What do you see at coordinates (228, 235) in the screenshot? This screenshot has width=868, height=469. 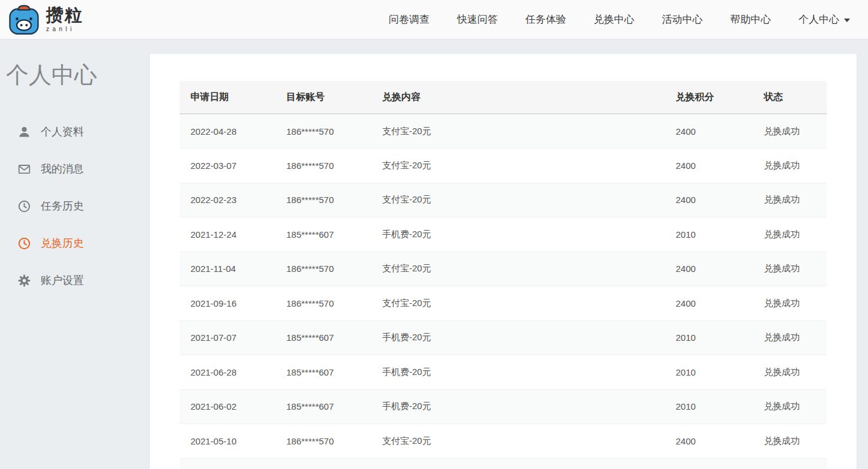 I see `cell-date: 2021-12-24` at bounding box center [228, 235].